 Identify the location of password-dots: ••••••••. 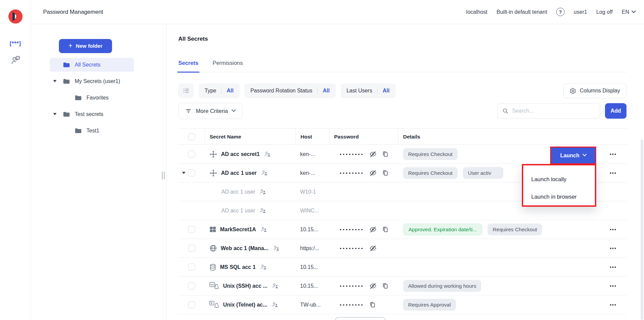
(352, 229).